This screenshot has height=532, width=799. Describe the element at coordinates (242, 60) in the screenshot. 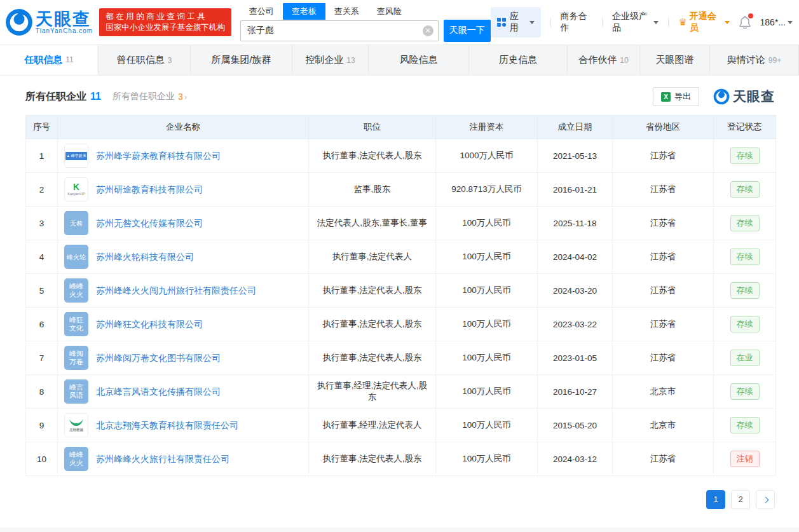

I see `page-tab: 所属集团/族群` at that location.